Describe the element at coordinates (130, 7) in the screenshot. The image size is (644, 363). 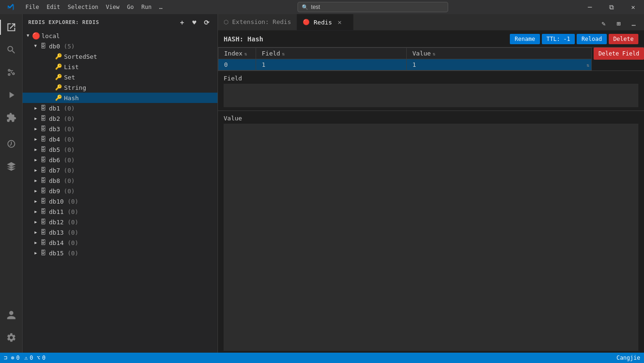
I see `menu-go: Go` at that location.